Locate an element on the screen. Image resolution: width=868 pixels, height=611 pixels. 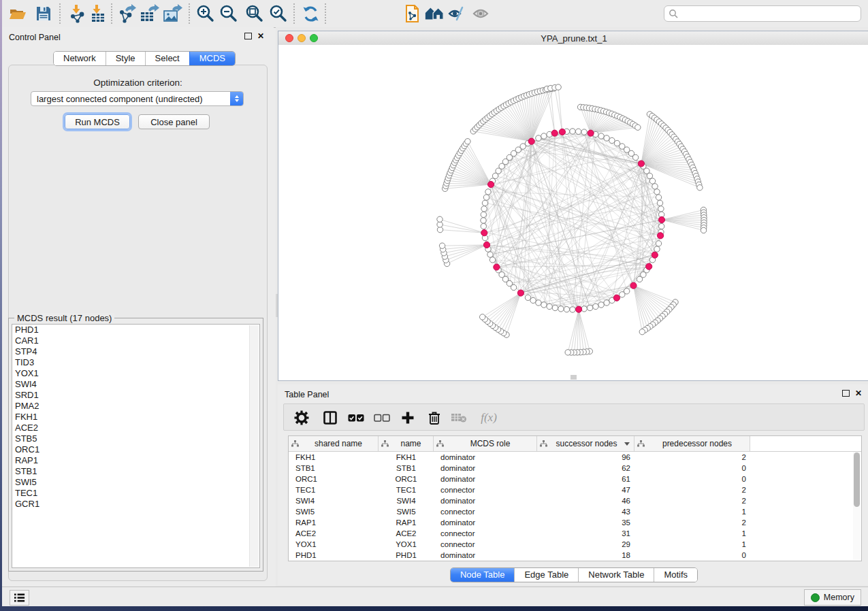
table-row: SWI5SWI5connector431 is located at coordinates (575, 512).